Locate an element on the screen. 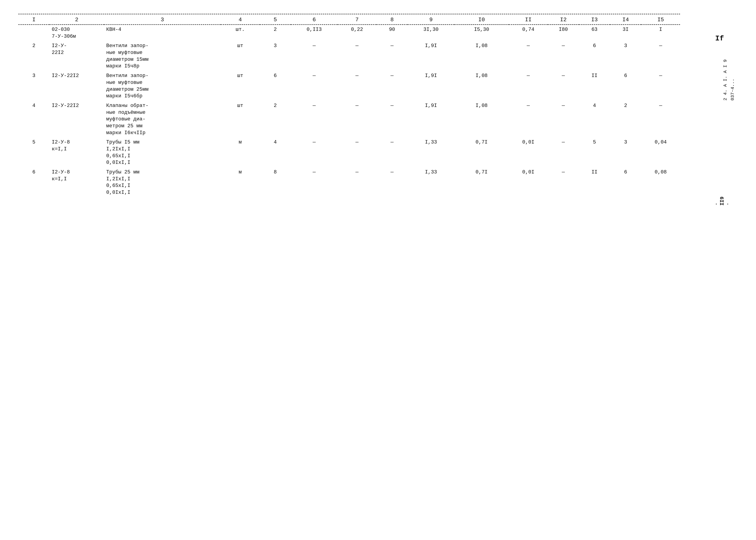  row3-col3: Вентили запор- ные муфтовые диаметром 25… is located at coordinates (162, 86).